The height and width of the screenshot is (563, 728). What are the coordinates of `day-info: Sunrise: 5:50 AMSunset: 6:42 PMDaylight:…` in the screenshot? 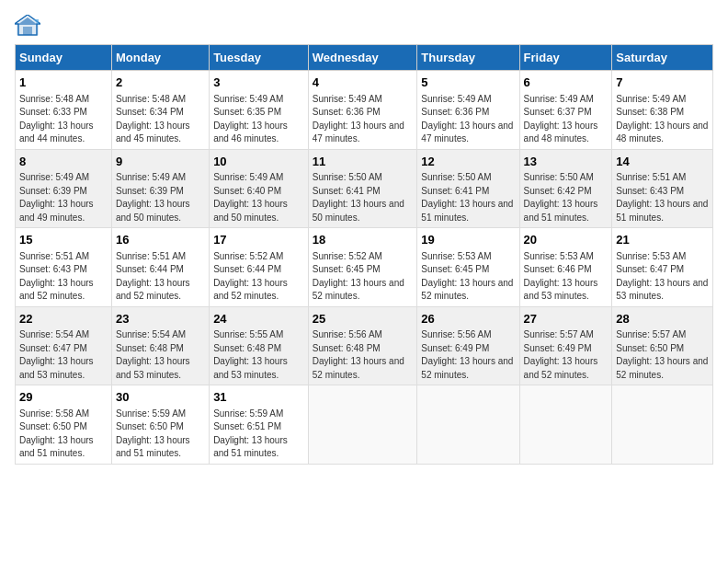 It's located at (561, 197).